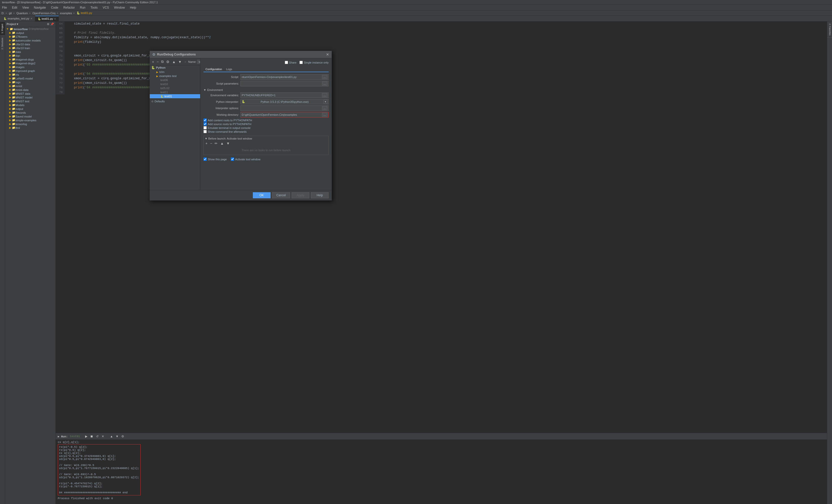 The height and width of the screenshot is (504, 832). What do you see at coordinates (175, 84) in the screenshot?
I see `rdc-tree-test10: test10` at bounding box center [175, 84].